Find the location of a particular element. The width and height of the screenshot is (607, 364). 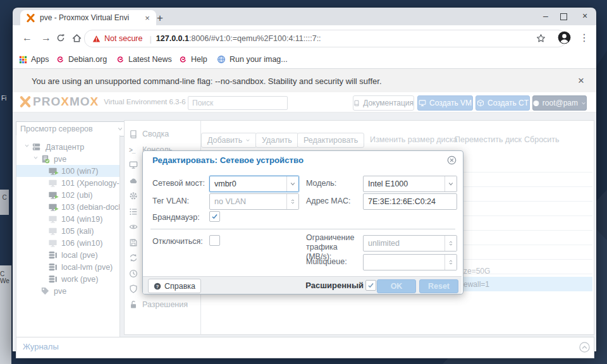

question-circle-icon is located at coordinates (157, 286).